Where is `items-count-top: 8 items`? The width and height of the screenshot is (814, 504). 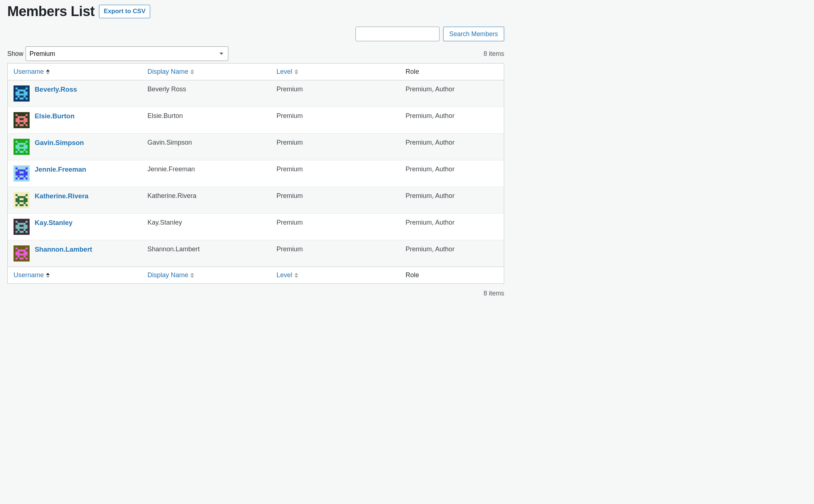 items-count-top: 8 items is located at coordinates (494, 54).